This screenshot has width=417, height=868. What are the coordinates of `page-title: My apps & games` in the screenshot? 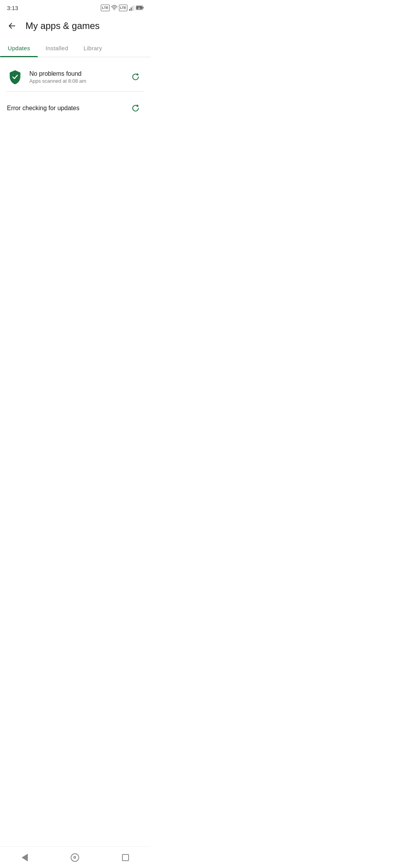 It's located at (63, 26).